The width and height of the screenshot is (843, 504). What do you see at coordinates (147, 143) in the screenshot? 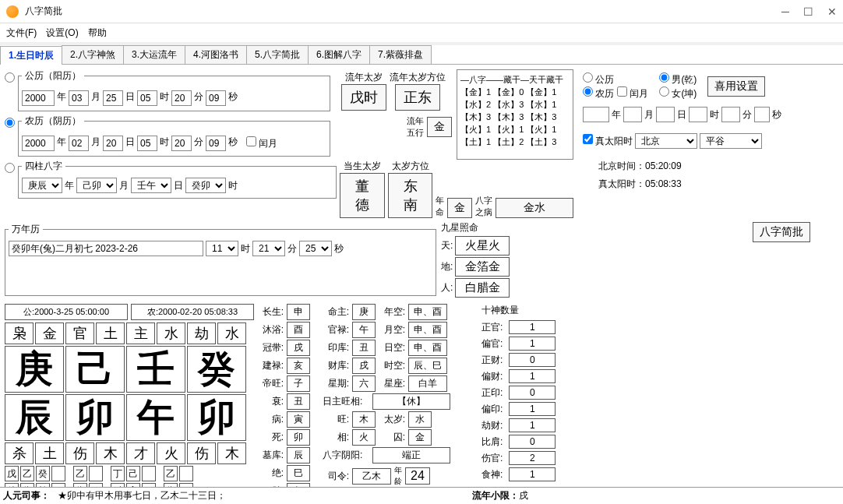
I see `nongli-hour` at bounding box center [147, 143].